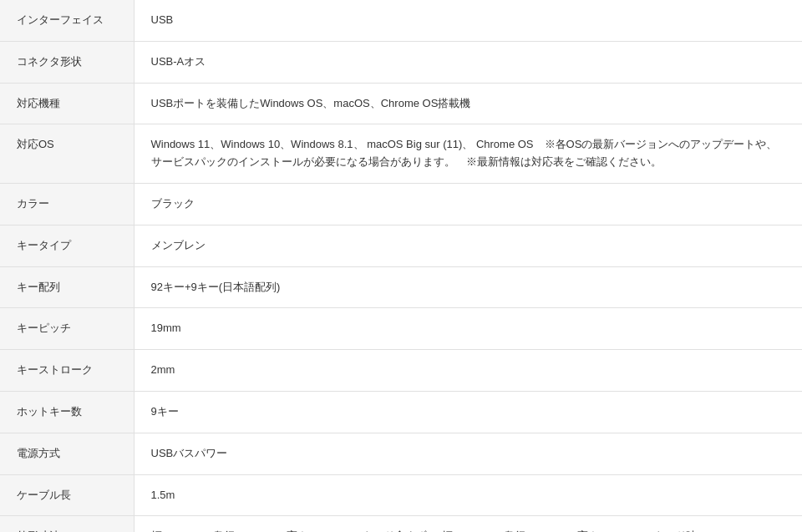  What do you see at coordinates (401, 62) in the screenshot?
I see `table-row: コネクタ形状USB-Aオス` at bounding box center [401, 62].